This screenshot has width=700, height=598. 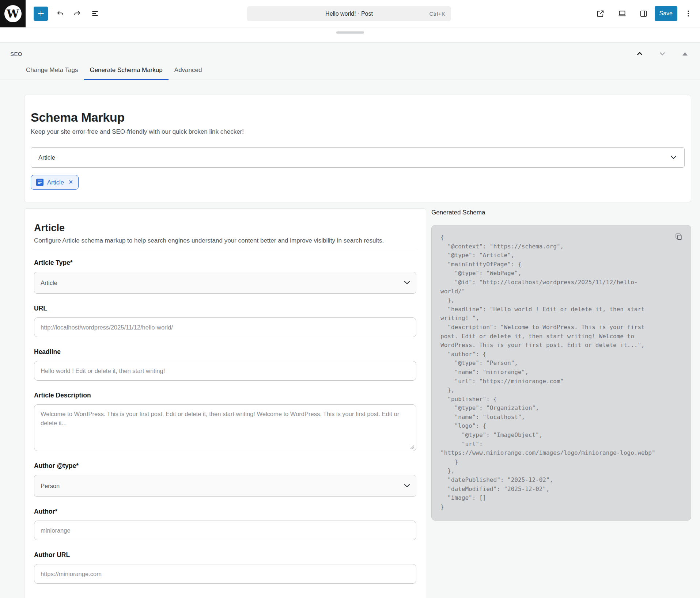 I want to click on editor-topbar: W Hello world! · Post Ctrl+K, so click(x=350, y=14).